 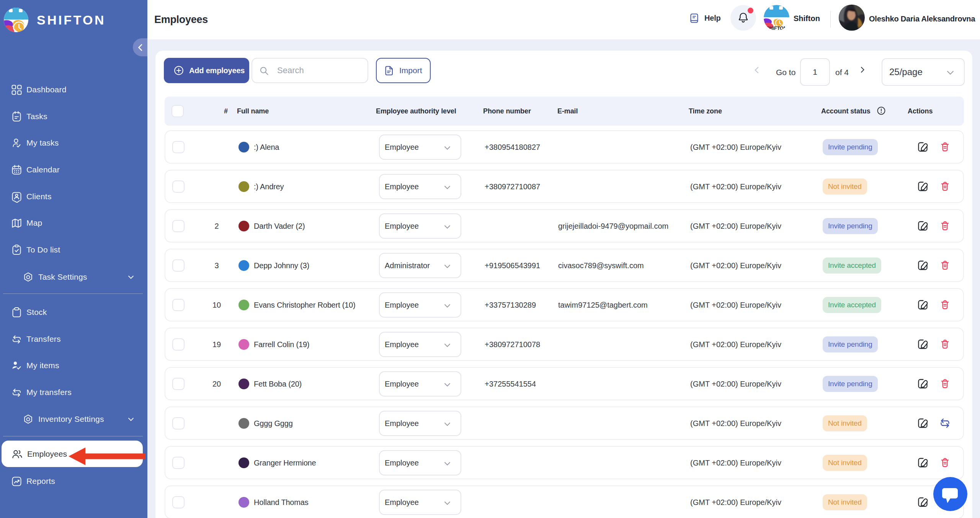 What do you see at coordinates (776, 28) in the screenshot?
I see `svg-text: SHIFTON` at bounding box center [776, 28].